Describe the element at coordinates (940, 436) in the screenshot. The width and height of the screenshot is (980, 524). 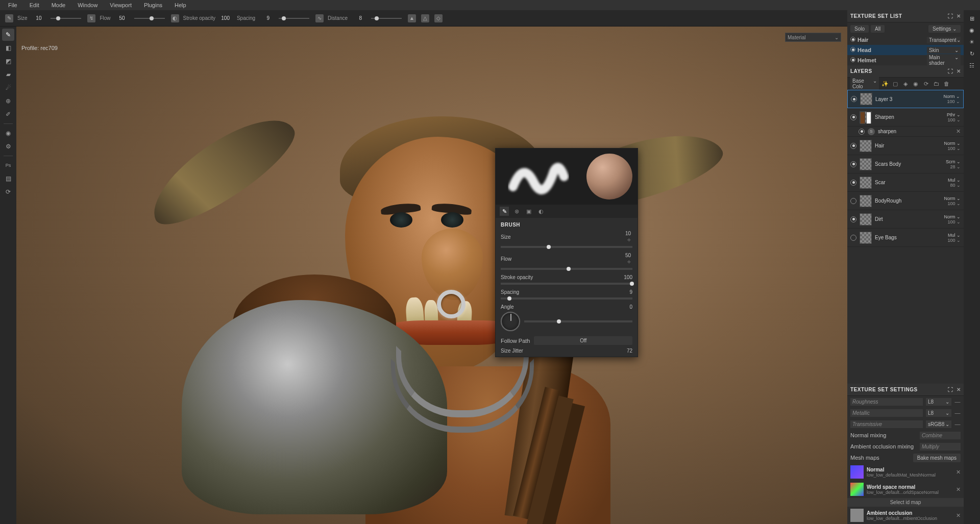
I see `normal-mixing-select: Combine` at that location.